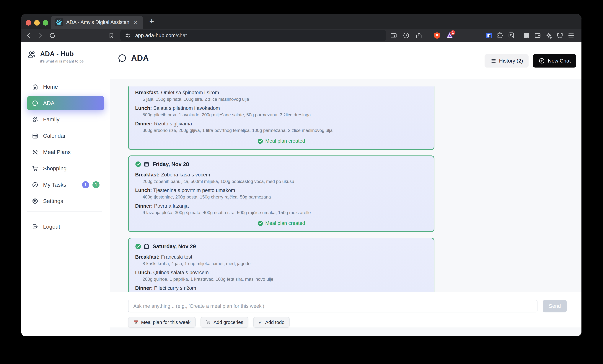  Describe the element at coordinates (571, 35) in the screenshot. I see `menu-icon` at that location.